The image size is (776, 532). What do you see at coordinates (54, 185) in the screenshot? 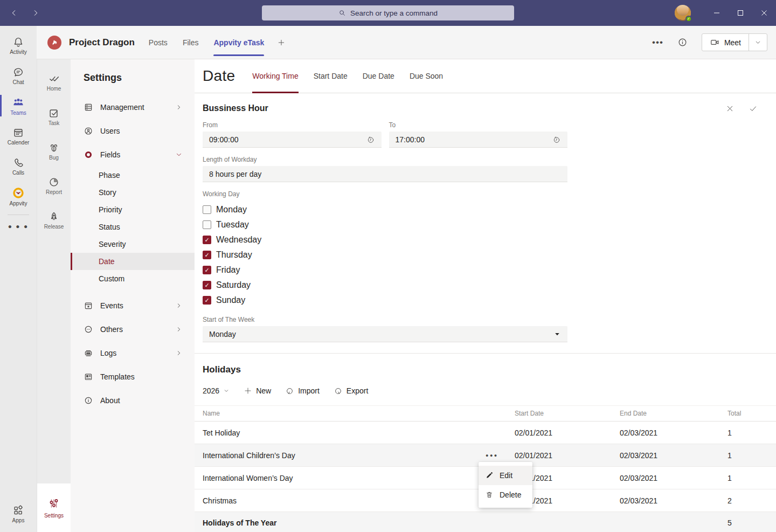
I see `etask-rail-report: Report` at bounding box center [54, 185].